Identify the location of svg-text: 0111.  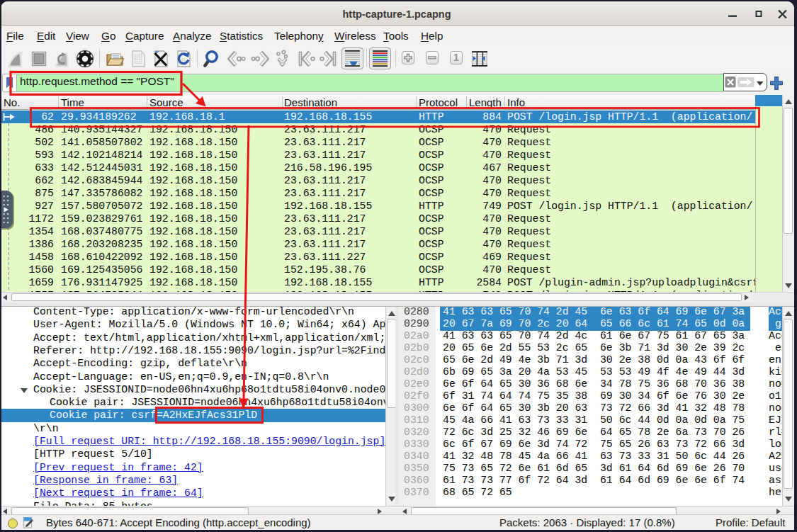
(138, 63).